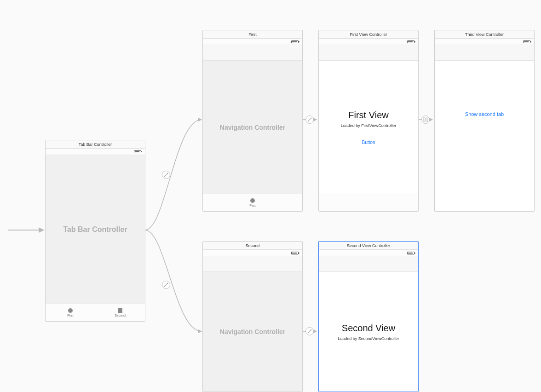 The width and height of the screenshot is (541, 392). What do you see at coordinates (484, 35) in the screenshot?
I see `scene-title: Third View Controller` at bounding box center [484, 35].